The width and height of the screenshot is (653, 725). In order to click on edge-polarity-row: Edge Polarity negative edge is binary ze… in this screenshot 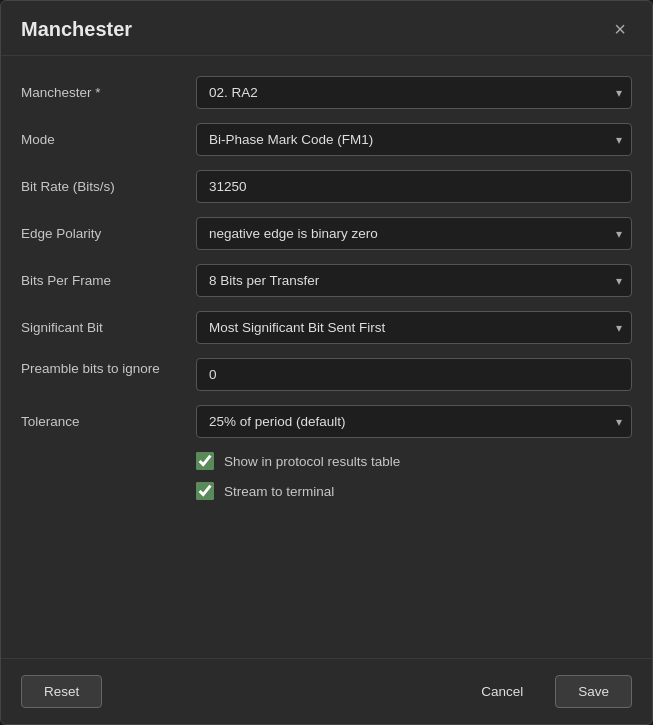, I will do `click(326, 234)`.